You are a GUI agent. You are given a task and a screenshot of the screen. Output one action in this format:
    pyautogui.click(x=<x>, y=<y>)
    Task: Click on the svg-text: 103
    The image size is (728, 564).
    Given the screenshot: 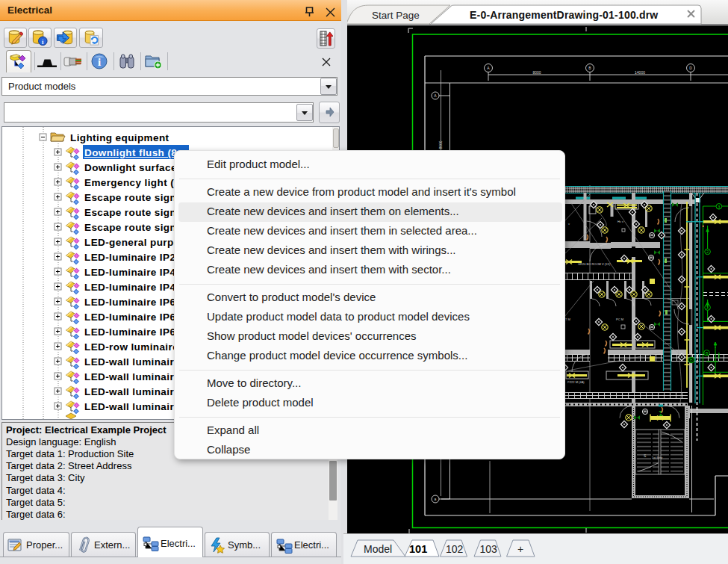 What is the action you would take?
    pyautogui.click(x=489, y=549)
    